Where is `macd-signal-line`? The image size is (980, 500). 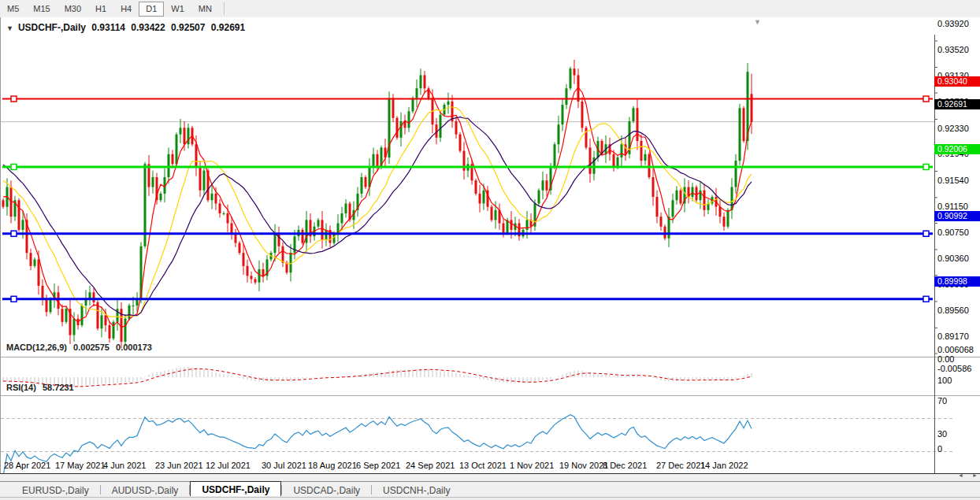 macd-signal-line is located at coordinates (377, 378).